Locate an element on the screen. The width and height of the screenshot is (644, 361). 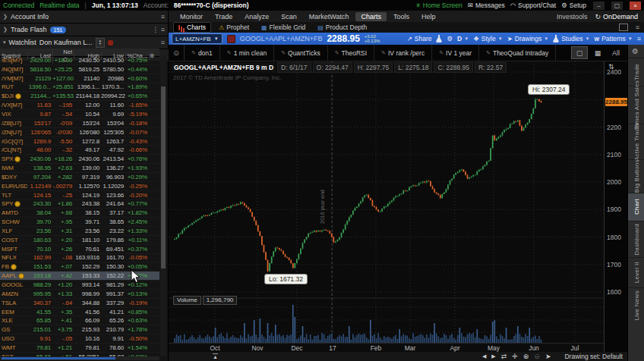
watchlist-row: MSFT70.10+.2670.6169.451+0.37% is located at coordinates (80, 250).